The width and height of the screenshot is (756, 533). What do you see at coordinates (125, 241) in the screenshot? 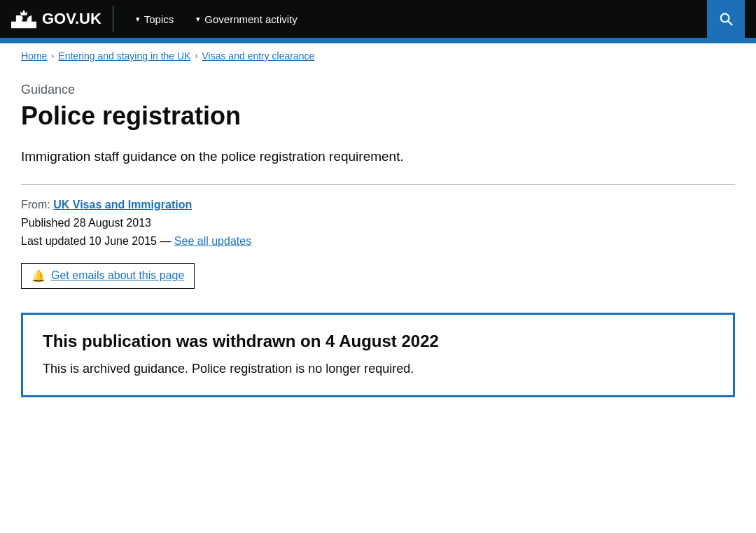
I see `updated-date: 10 June 2015` at bounding box center [125, 241].